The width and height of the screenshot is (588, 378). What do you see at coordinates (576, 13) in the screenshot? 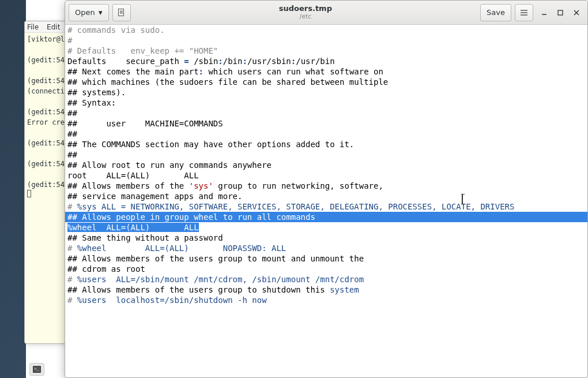
I see `close-button` at bounding box center [576, 13].